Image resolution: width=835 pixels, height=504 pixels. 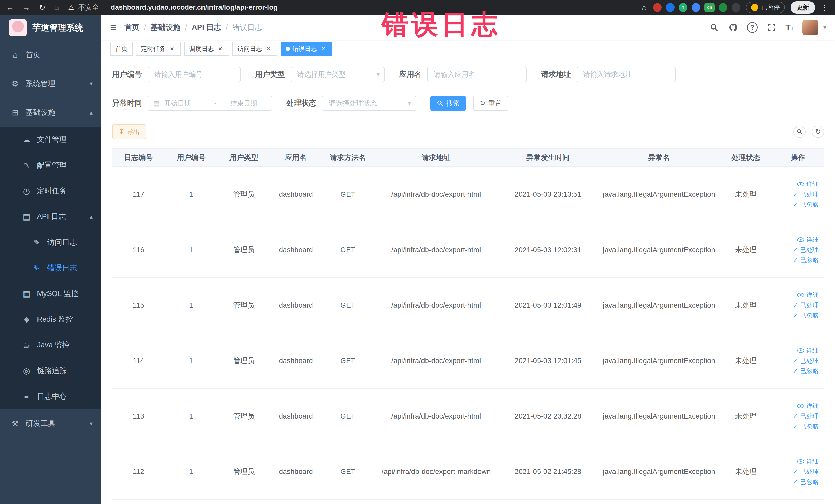 What do you see at coordinates (765, 7) in the screenshot?
I see `paused-badge: 已暂停` at bounding box center [765, 7].